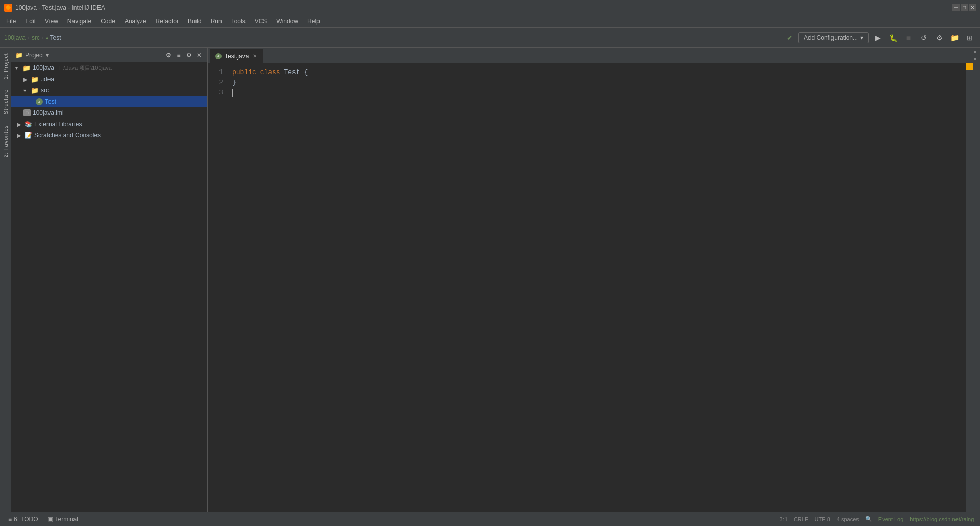  What do you see at coordinates (218, 56) in the screenshot?
I see `tab-java-icon: J` at bounding box center [218, 56].